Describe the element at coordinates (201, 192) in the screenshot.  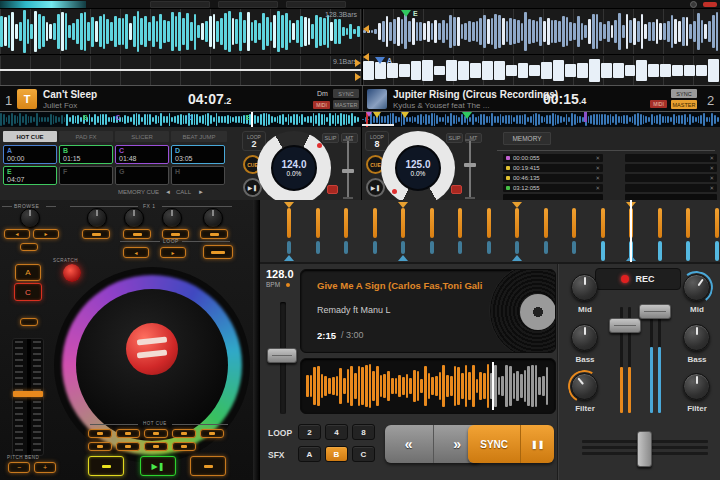
I see `call-next-button: ►` at that location.